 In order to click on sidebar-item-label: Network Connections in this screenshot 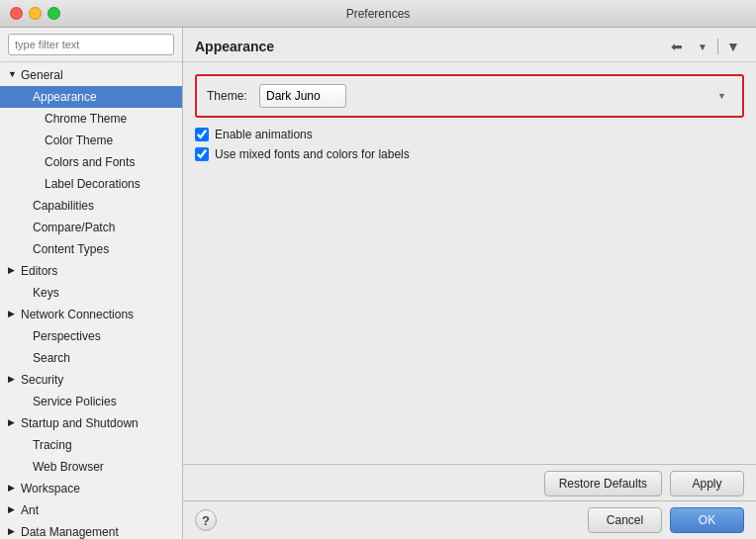, I will do `click(77, 314)`.